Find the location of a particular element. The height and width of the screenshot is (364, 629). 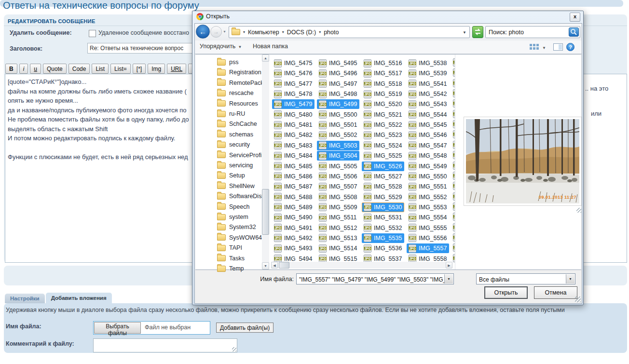

file-img_5532: JPGIMG_5532 is located at coordinates (383, 228).